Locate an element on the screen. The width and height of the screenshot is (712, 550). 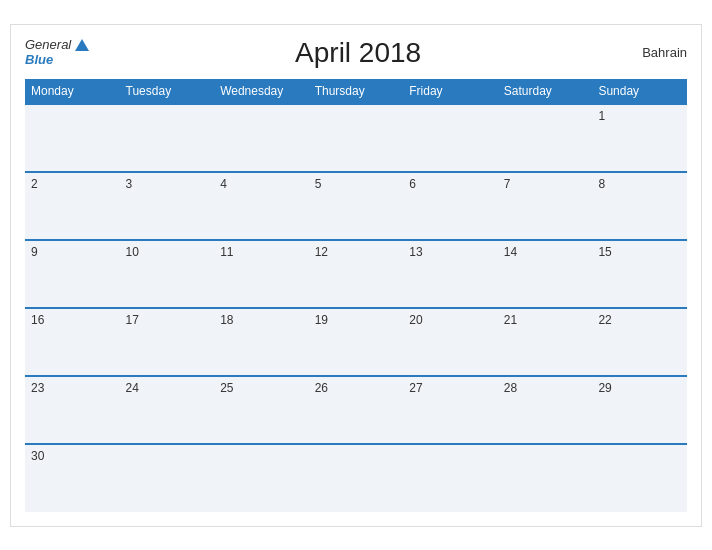
calendar-week-row: 23242526272829 is located at coordinates (356, 410).